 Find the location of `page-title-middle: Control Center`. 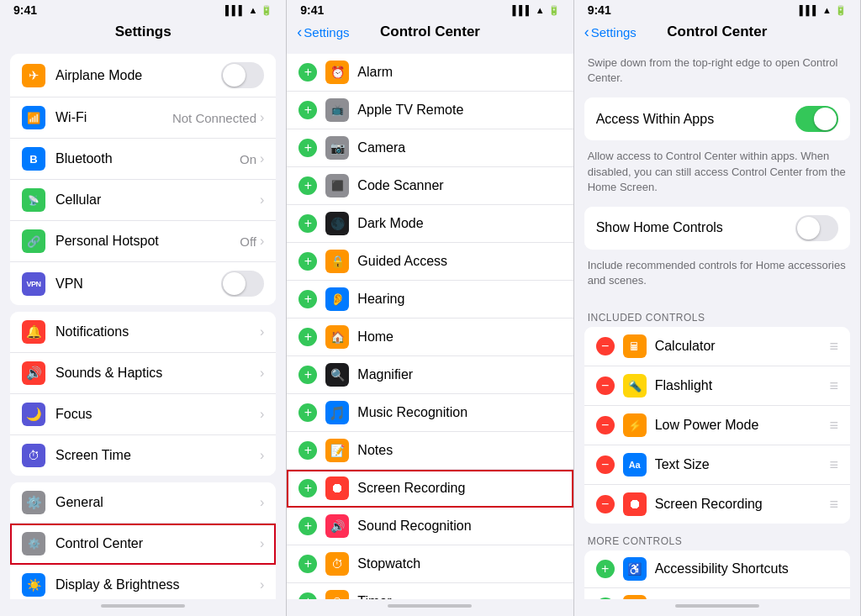

page-title-middle: Control Center is located at coordinates (430, 32).